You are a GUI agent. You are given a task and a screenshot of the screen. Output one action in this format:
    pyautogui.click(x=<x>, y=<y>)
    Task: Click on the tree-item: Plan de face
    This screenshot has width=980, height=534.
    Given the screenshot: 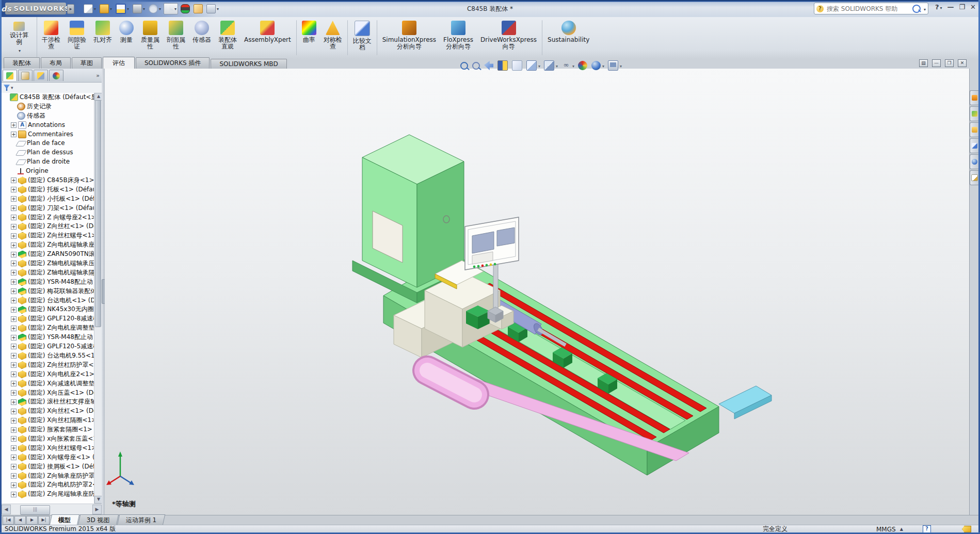 What is the action you would take?
    pyautogui.click(x=49, y=143)
    